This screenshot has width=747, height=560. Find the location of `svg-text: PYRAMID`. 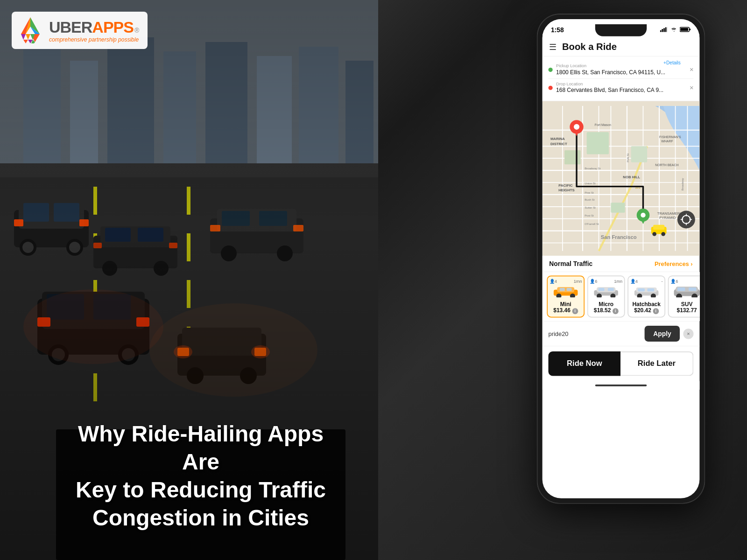

svg-text: PYRAMID is located at coordinates (668, 217).